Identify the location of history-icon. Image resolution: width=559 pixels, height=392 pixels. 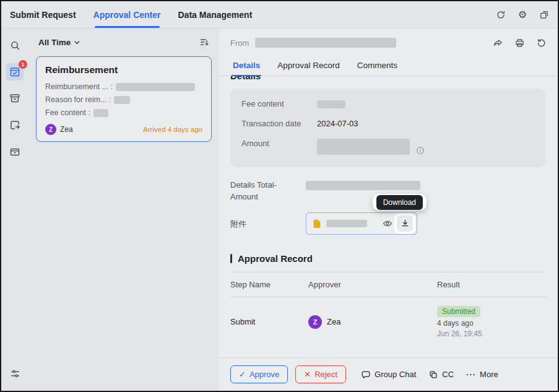
(541, 43).